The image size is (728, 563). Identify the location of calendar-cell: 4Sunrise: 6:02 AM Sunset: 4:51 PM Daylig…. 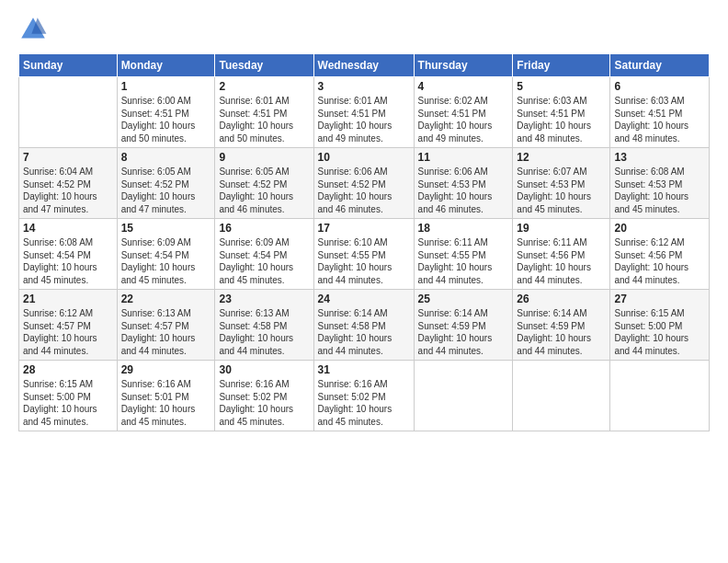
(463, 112).